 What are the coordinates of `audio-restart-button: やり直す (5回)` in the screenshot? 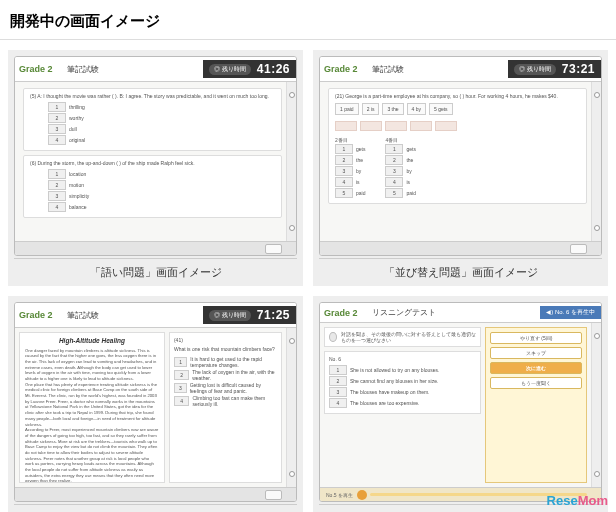 It's located at (536, 338).